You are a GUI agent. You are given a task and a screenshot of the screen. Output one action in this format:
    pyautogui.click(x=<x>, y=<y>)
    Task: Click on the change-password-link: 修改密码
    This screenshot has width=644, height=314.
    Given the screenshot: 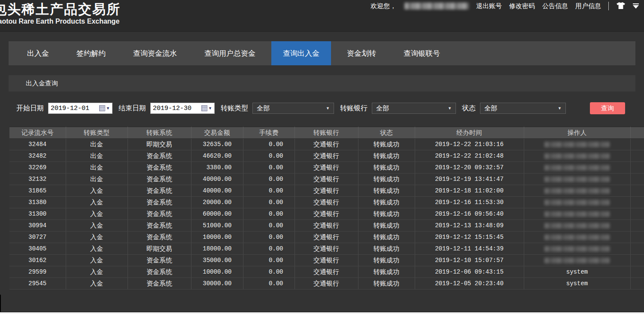 What is the action you would take?
    pyautogui.click(x=522, y=6)
    